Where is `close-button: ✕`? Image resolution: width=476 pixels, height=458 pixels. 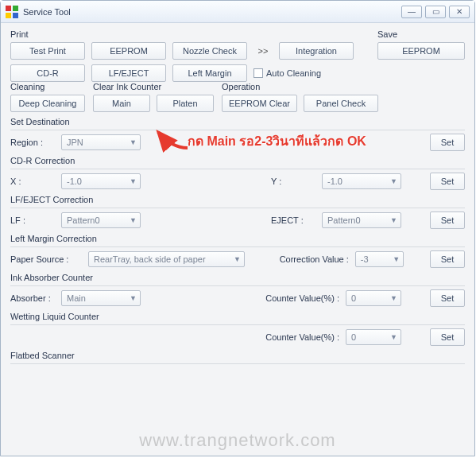 close-button: ✕ is located at coordinates (459, 12).